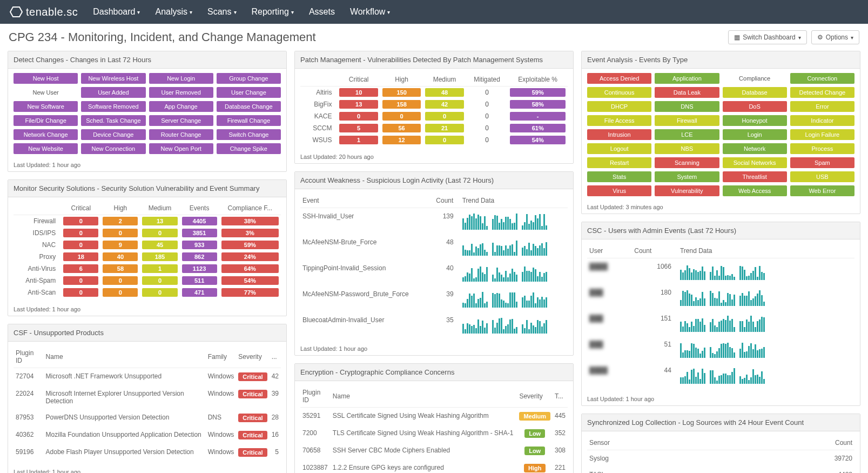  Describe the element at coordinates (822, 92) in the screenshot. I see `event-type-pill: Detected Change` at that location.